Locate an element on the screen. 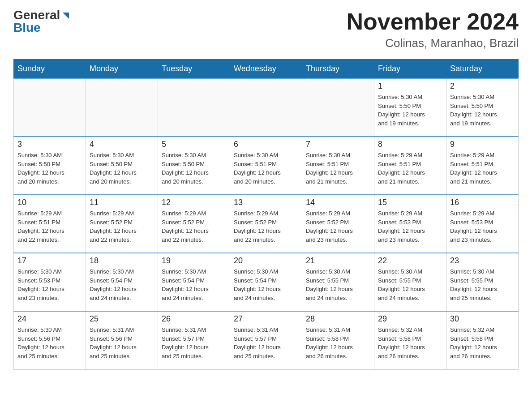 The width and height of the screenshot is (532, 411). day-info: Sunrise: 5:30 AMSunset: 5:56 PMDaylight:… is located at coordinates (50, 343).